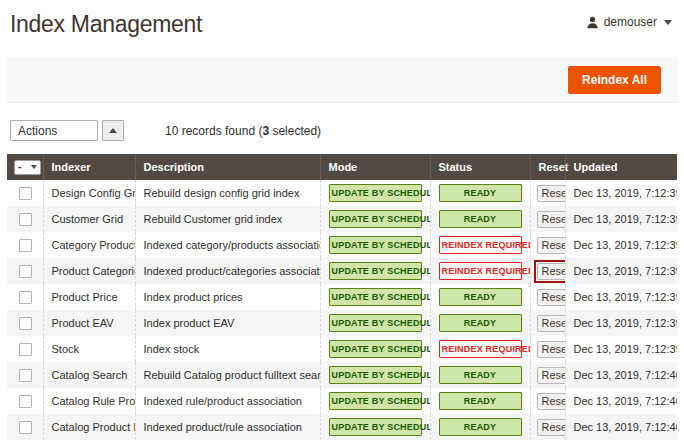 Image resolution: width=684 pixels, height=445 pixels. I want to click on table-row: Catalog Rule Product Indexed rule/produc…, so click(342, 401).